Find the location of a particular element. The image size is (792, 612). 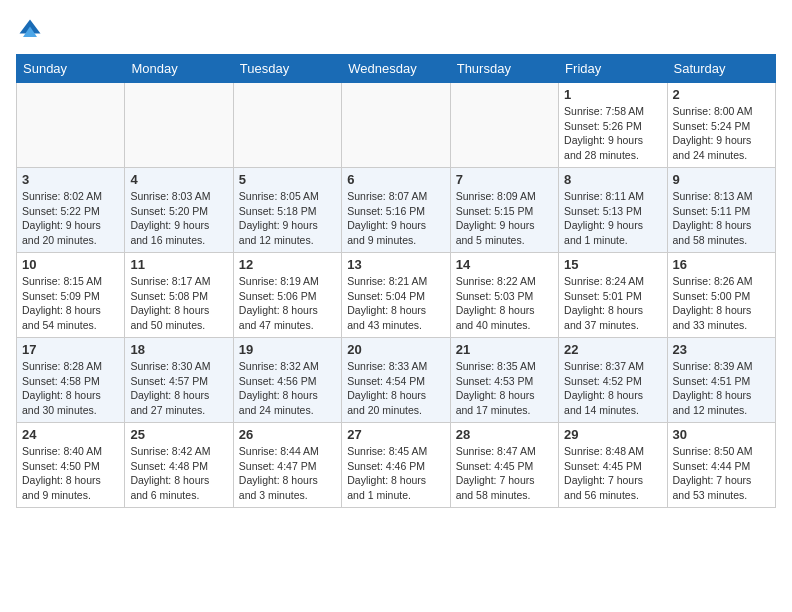

day-number: 10 is located at coordinates (70, 264).